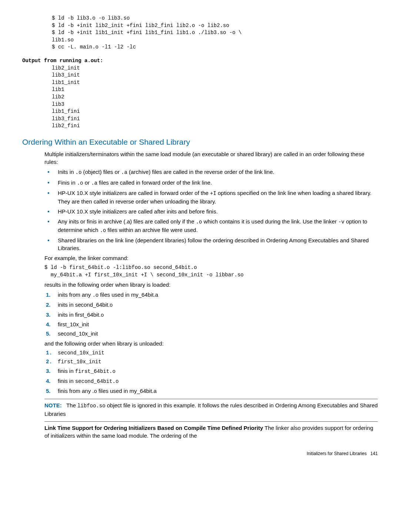 This screenshot has width=400, height=532. Describe the element at coordinates (211, 372) in the screenshot. I see `unloaded-list: second_10x_init first_10x_init finis in …` at that location.